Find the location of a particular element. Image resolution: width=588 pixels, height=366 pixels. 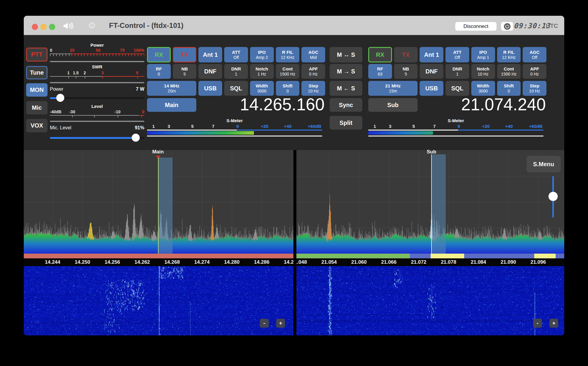

tune-button: Tune is located at coordinates (37, 73).